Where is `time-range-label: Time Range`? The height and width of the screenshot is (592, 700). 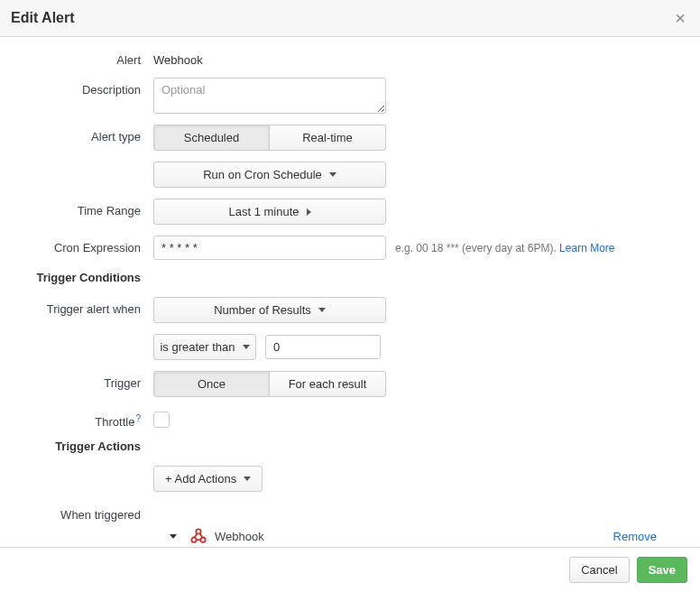 time-range-label: Time Range is located at coordinates (77, 211).